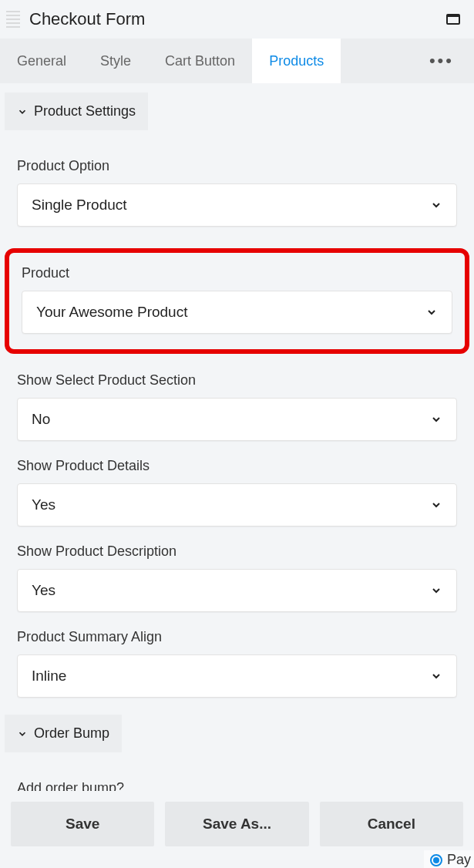  What do you see at coordinates (233, 19) in the screenshot?
I see `panel-title: Checkout Form` at bounding box center [233, 19].